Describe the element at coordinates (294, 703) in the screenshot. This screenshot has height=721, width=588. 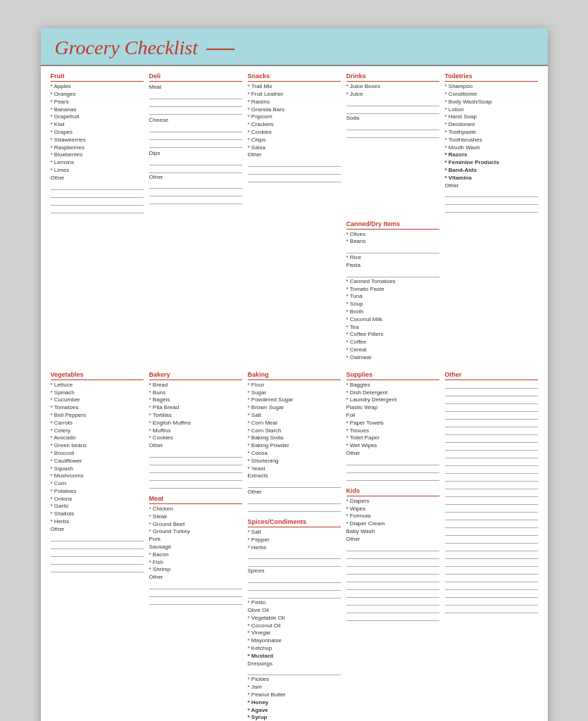
I see `spices-item: * Honey` at that location.